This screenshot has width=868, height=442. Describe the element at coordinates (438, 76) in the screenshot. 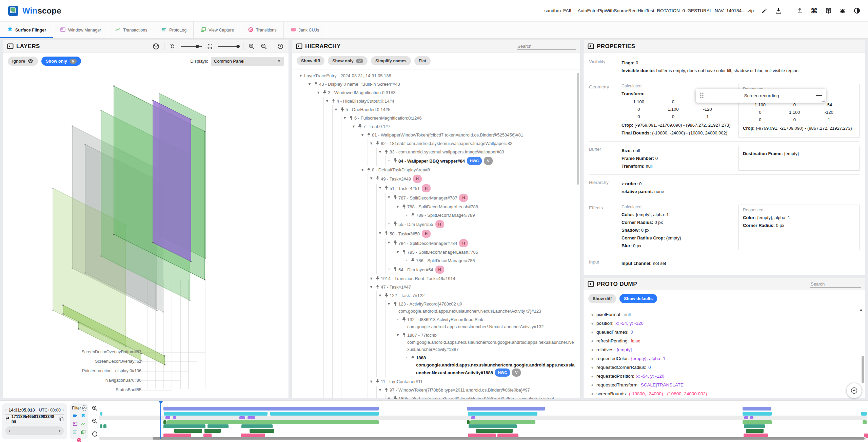

I see `tree-row: ▼LayerTraceEntry - 2024-03-31, 14:31:05.…` at that location.